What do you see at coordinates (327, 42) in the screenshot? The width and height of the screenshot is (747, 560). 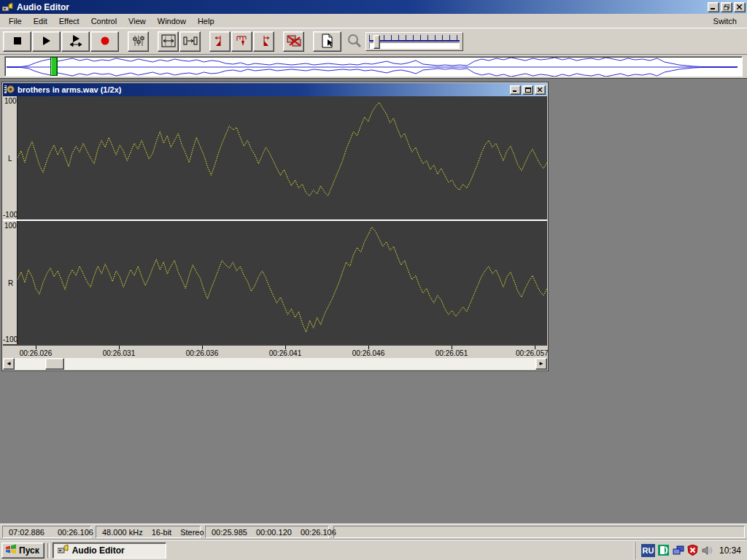 I see `new-from-clipboard-button` at bounding box center [327, 42].